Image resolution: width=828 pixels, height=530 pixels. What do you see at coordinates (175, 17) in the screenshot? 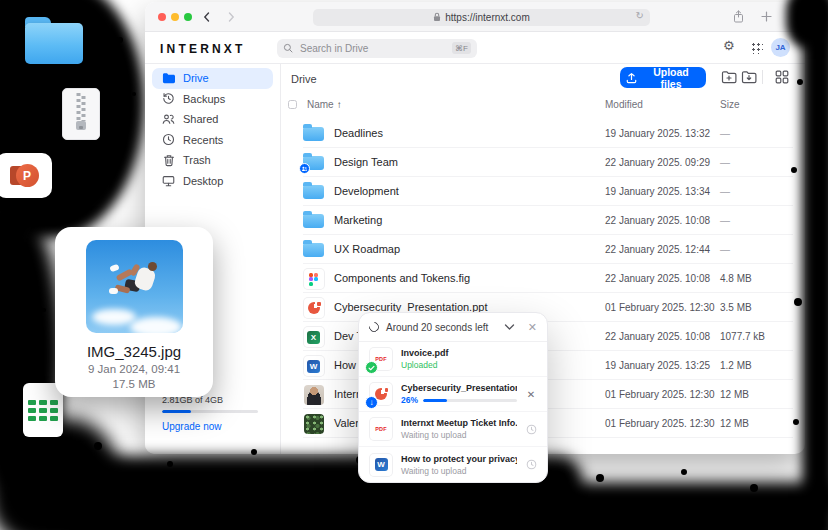
I see `minimize-window-button` at bounding box center [175, 17].